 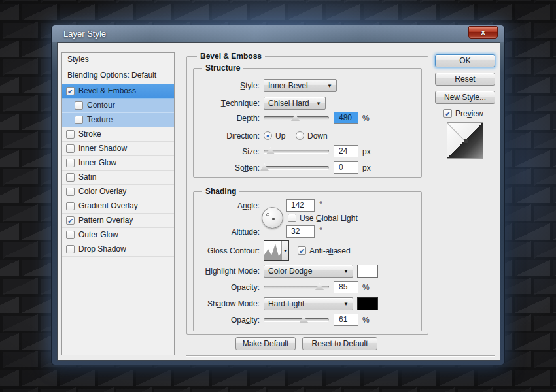 I want to click on anti-aliased-label: Anti-al̲iased, so click(x=330, y=251).